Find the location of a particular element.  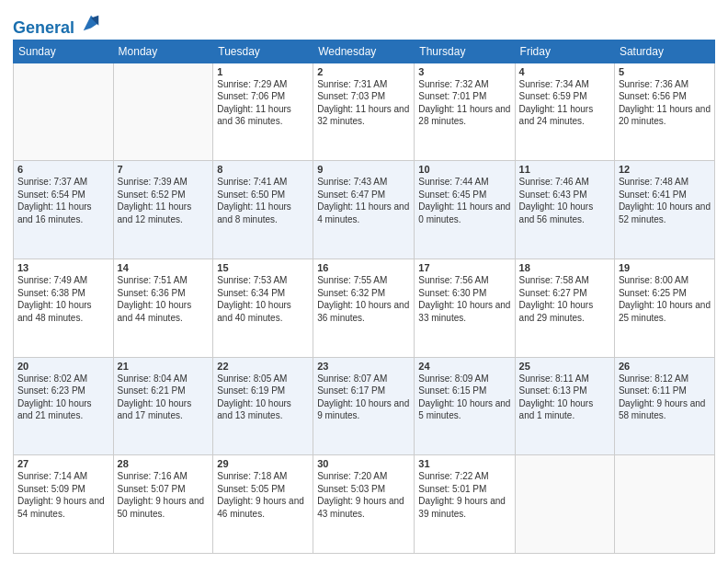

day-info: Sunrise: 7:39 AM Sunset: 6:52 PM Dayligh… is located at coordinates (164, 201).